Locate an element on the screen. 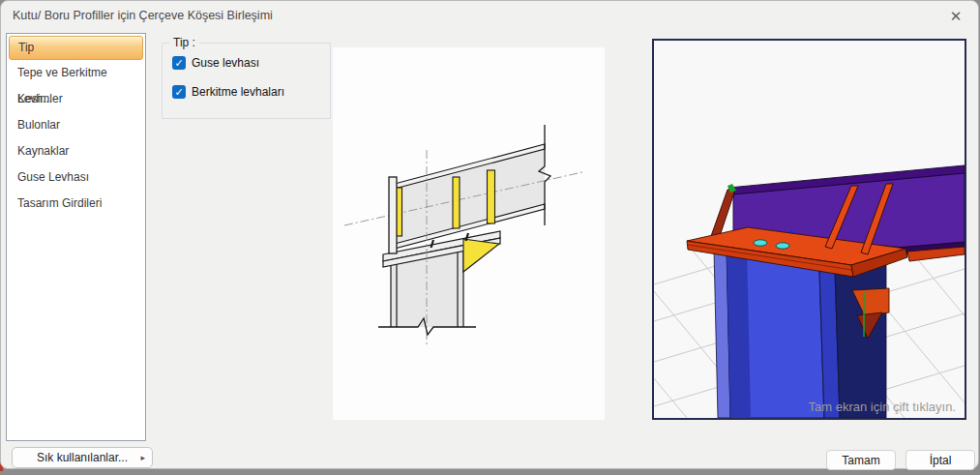  beam-web is located at coordinates (468, 197).